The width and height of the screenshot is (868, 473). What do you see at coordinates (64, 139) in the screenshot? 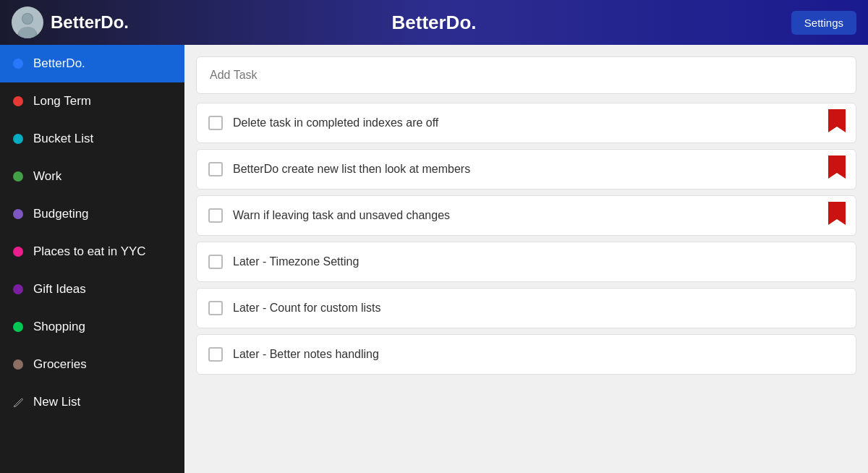
I see `sidebar-label-bucket-list: Bucket List` at bounding box center [64, 139].